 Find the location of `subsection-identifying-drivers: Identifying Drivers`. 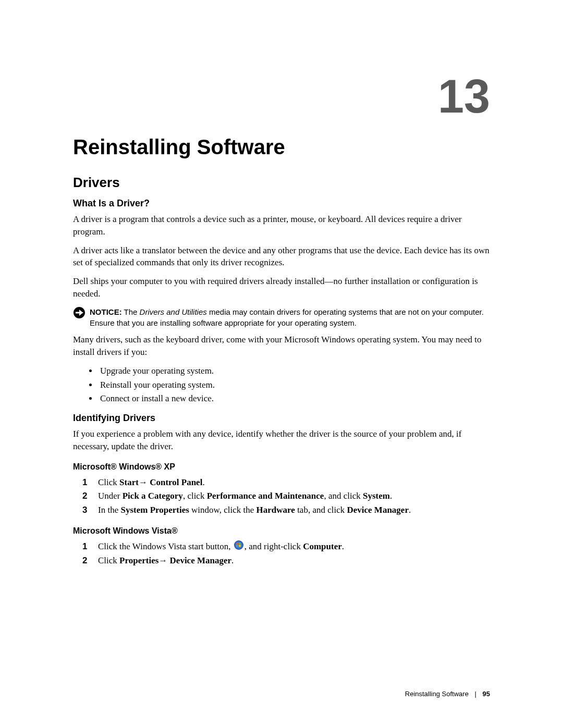

subsection-identifying-drivers: Identifying Drivers is located at coordinates (282, 418).